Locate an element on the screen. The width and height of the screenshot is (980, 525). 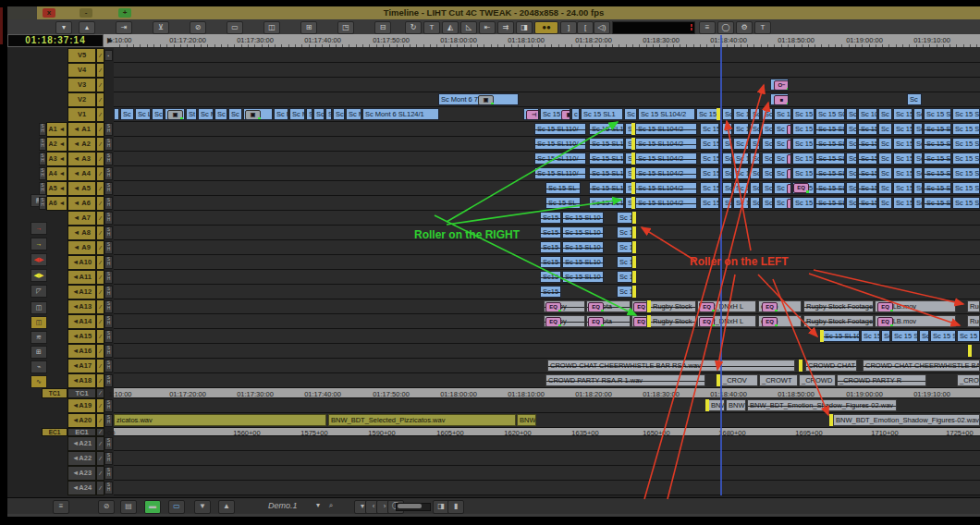
track-pencil-V5: ∕ is located at coordinates (100, 55).